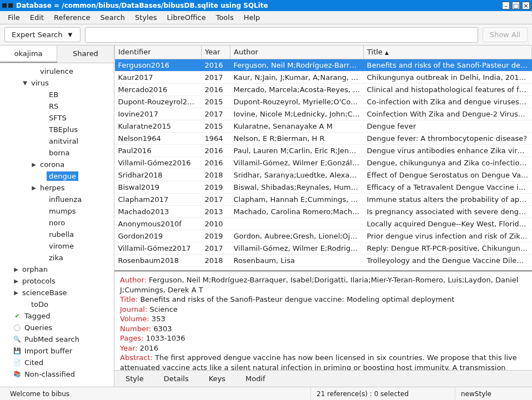  I want to click on tree-label: dengue, so click(62, 176).